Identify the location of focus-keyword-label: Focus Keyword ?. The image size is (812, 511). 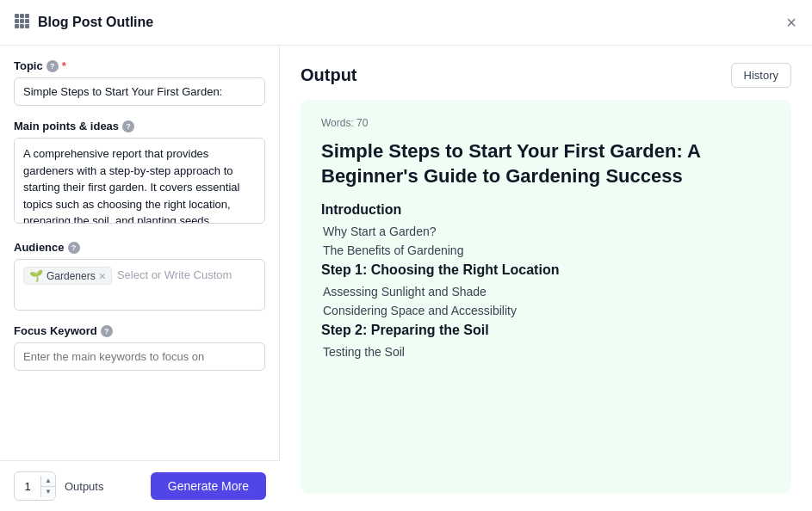
(139, 330).